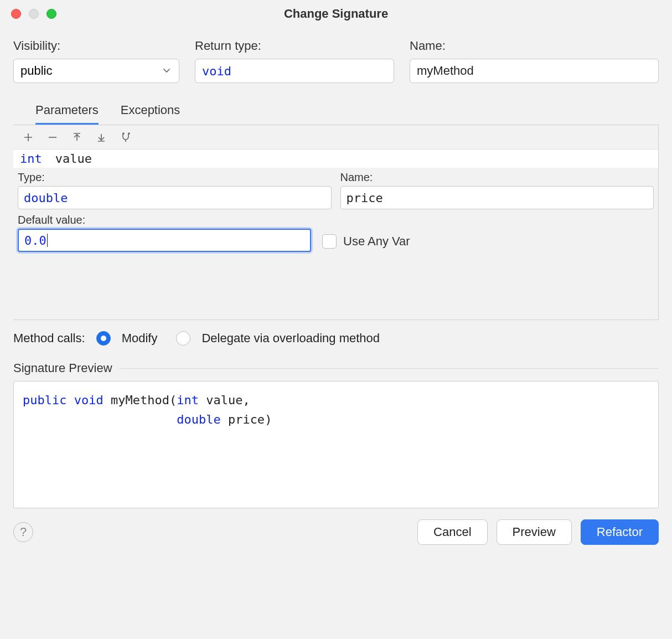 The height and width of the screenshot is (639, 672). Describe the element at coordinates (175, 177) in the screenshot. I see `param-type-label: Type:` at that location.